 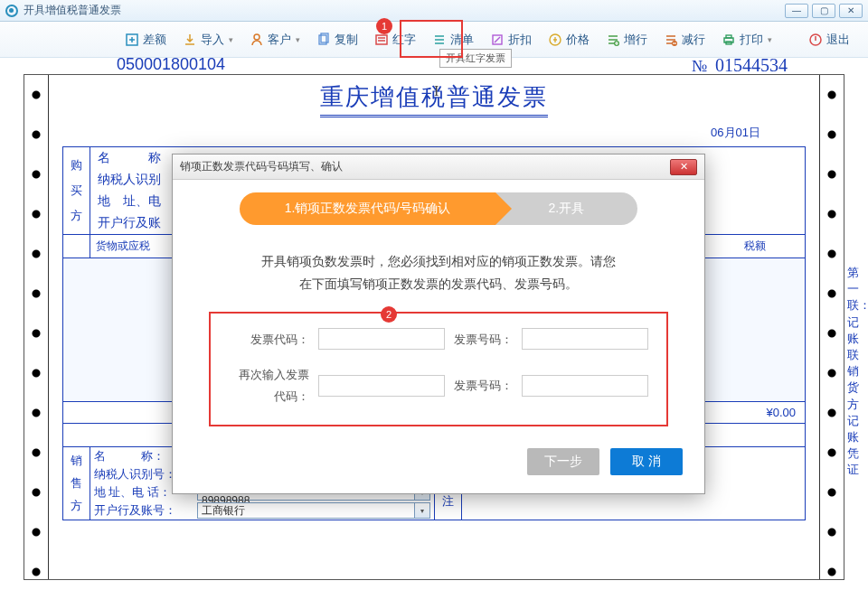 I want to click on cancel-button: 取 消, so click(x=646, y=462).